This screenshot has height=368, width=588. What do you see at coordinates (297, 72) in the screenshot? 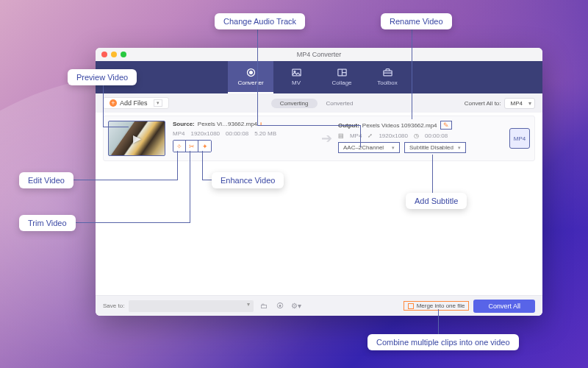
I see `image-icon` at bounding box center [297, 72].